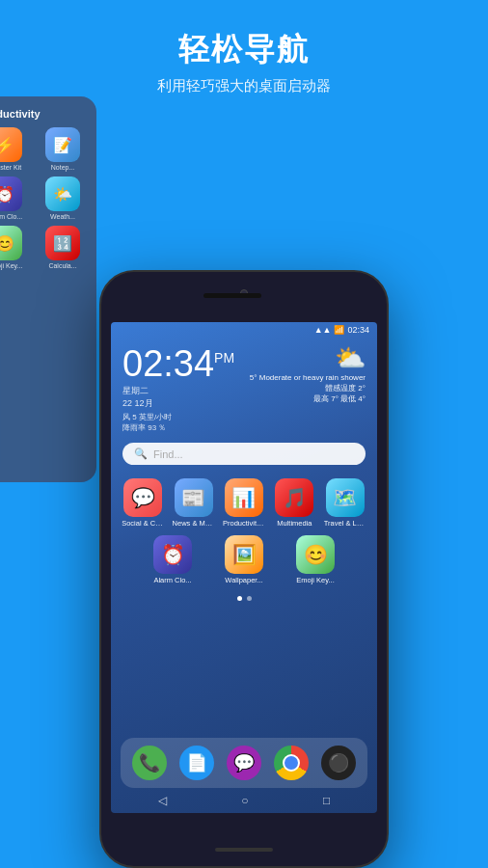 This screenshot has width=488, height=868. What do you see at coordinates (12, 145) in the screenshot?
I see `lp-app-icon: ⚡` at bounding box center [12, 145].